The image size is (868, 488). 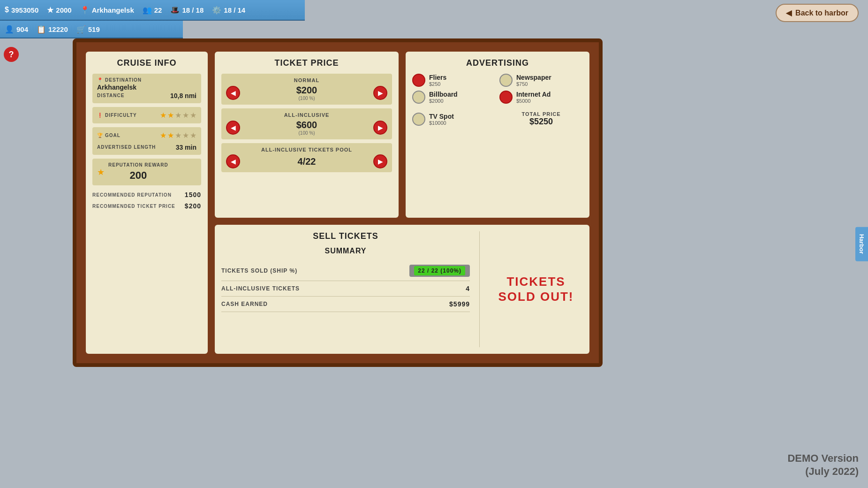 What do you see at coordinates (541, 119) in the screenshot?
I see `advertising-total: TOTAL PRICE $5250` at bounding box center [541, 119].